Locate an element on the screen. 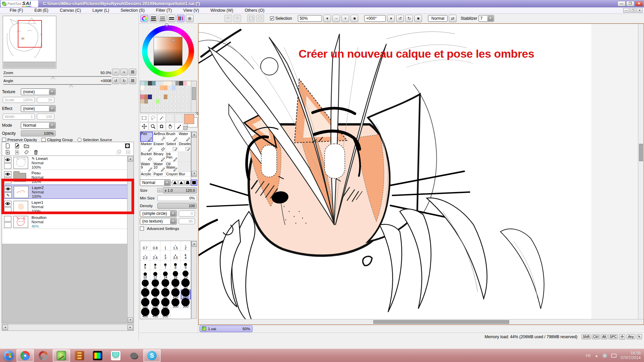  brush-size-cell: 70 is located at coordinates (155, 294).